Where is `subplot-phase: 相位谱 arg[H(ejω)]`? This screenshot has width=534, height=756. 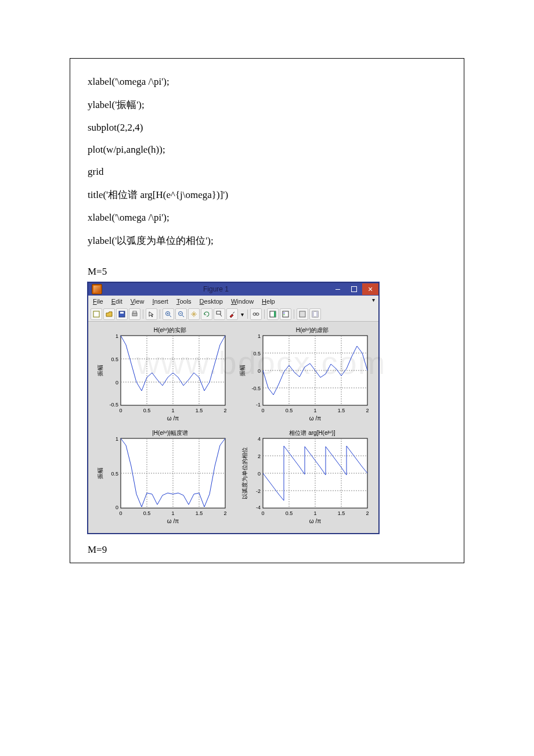 subplot-phase: 相位谱 arg[H(ejω)] is located at coordinates (304, 478).